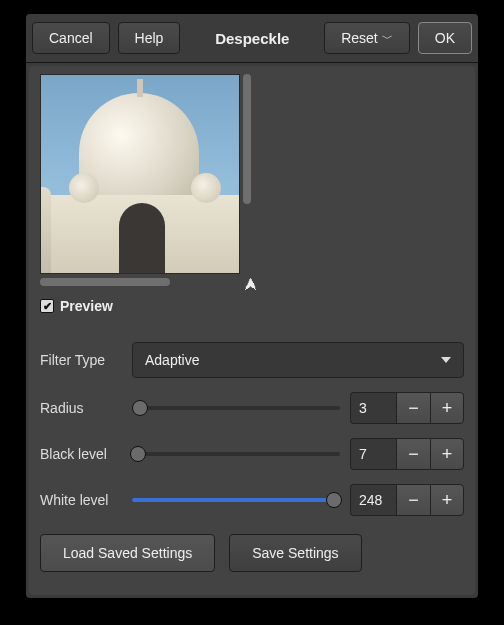 The height and width of the screenshot is (625, 504). Describe the element at coordinates (252, 306) in the screenshot. I see `preview-checkbox-row: ✔ Preview` at that location.